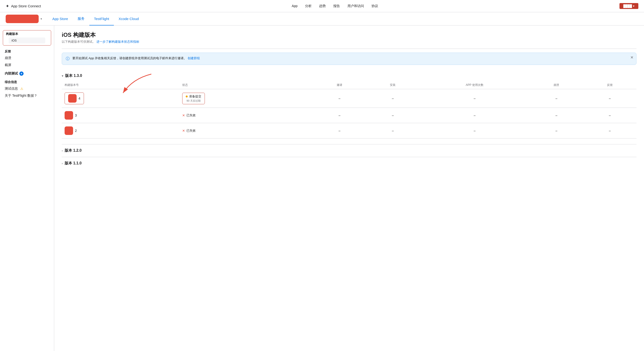  I want to click on version-130-label: 版本 1.3.0, so click(74, 76).